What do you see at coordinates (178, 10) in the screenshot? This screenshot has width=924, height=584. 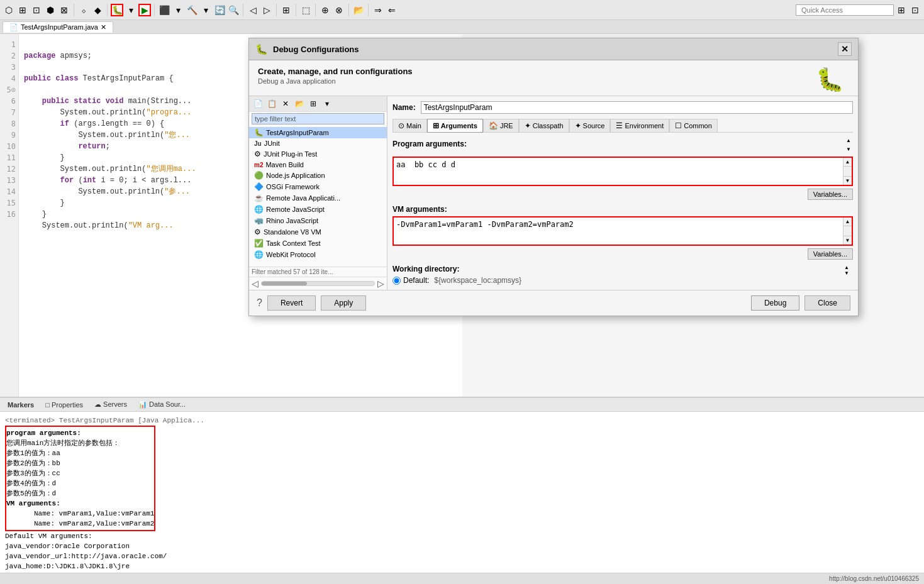 I see `toolbar-dropdown-1: ▾` at bounding box center [178, 10].